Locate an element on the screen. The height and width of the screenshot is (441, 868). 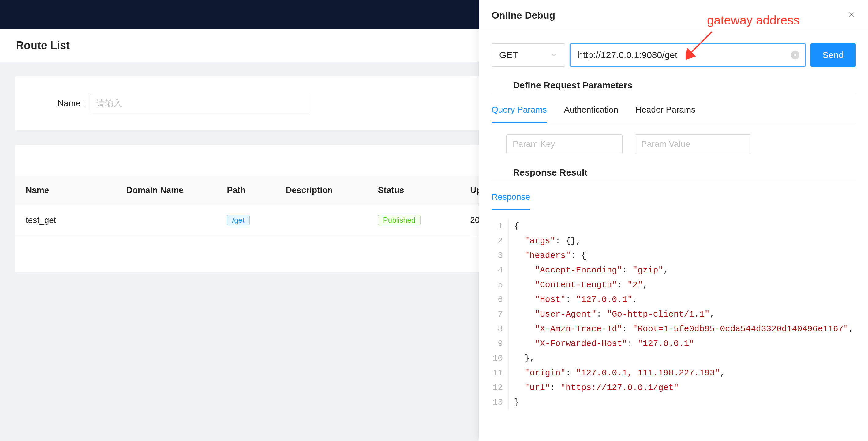
param-tabs: Query Params Authentication Header Param… is located at coordinates (674, 114).